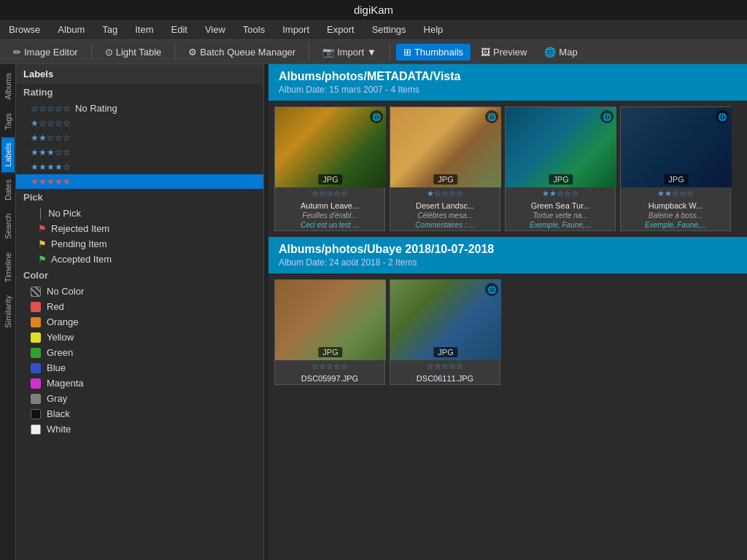  Describe the element at coordinates (140, 138) in the screenshot. I see `rating-2star: ★★☆☆☆` at that location.